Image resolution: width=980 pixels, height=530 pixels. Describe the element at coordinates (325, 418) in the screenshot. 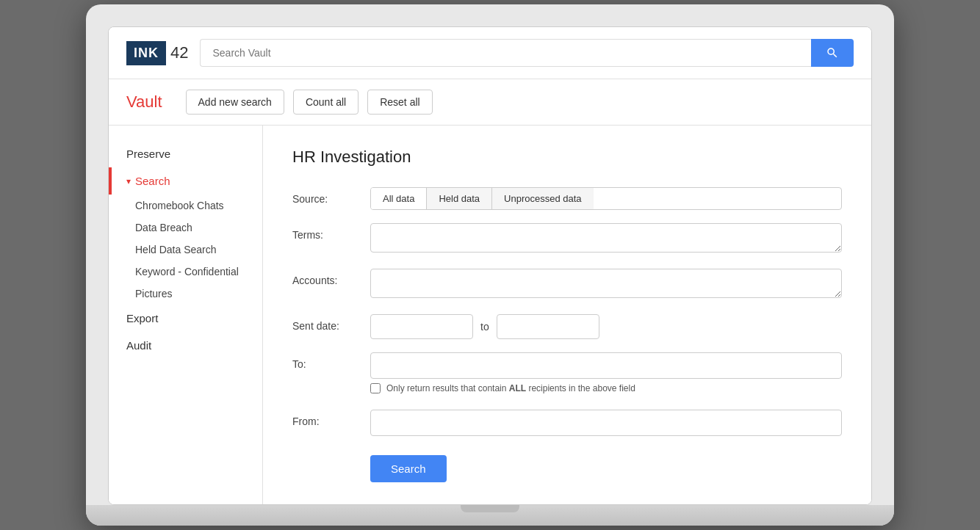

I see `from-label: From:` at that location.